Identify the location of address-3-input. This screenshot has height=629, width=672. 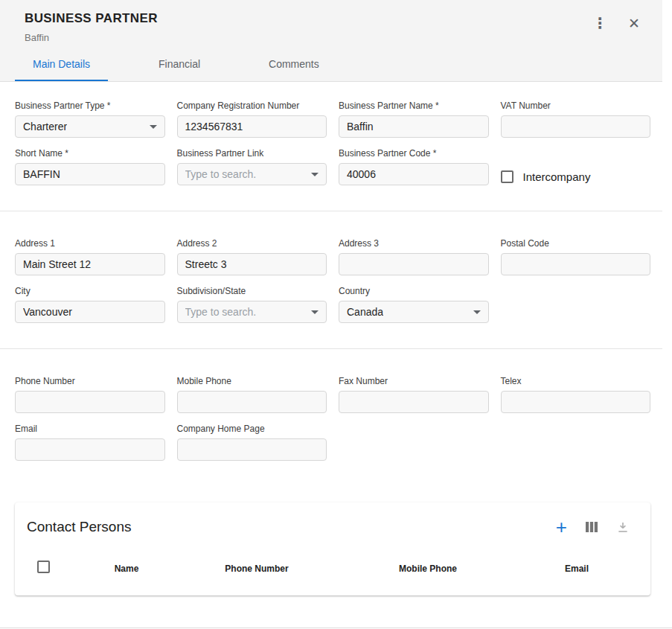
(414, 264).